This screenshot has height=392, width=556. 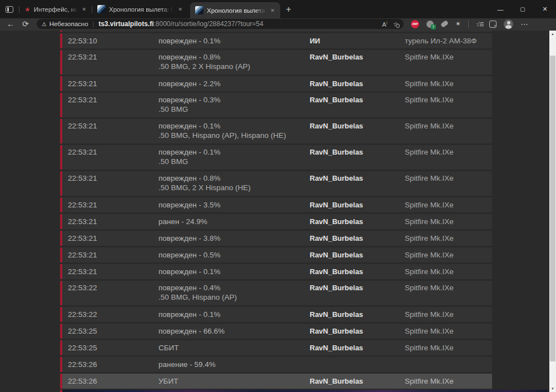 I want to click on log-row: 22:53:22поврежден - 0.4%.50 BMG, Hispano…, so click(x=276, y=293).